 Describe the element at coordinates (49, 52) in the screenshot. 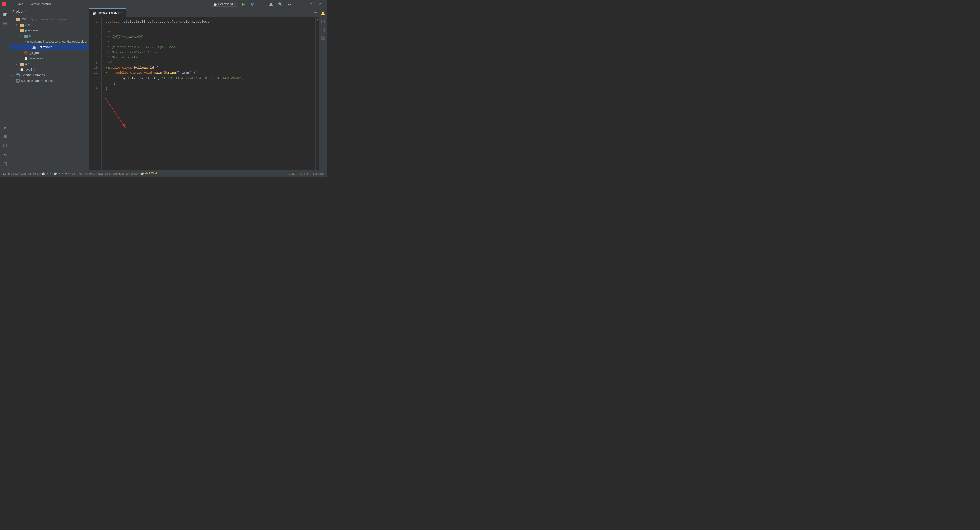

I see `tree-gitignore: 🚫 .gitignore` at that location.